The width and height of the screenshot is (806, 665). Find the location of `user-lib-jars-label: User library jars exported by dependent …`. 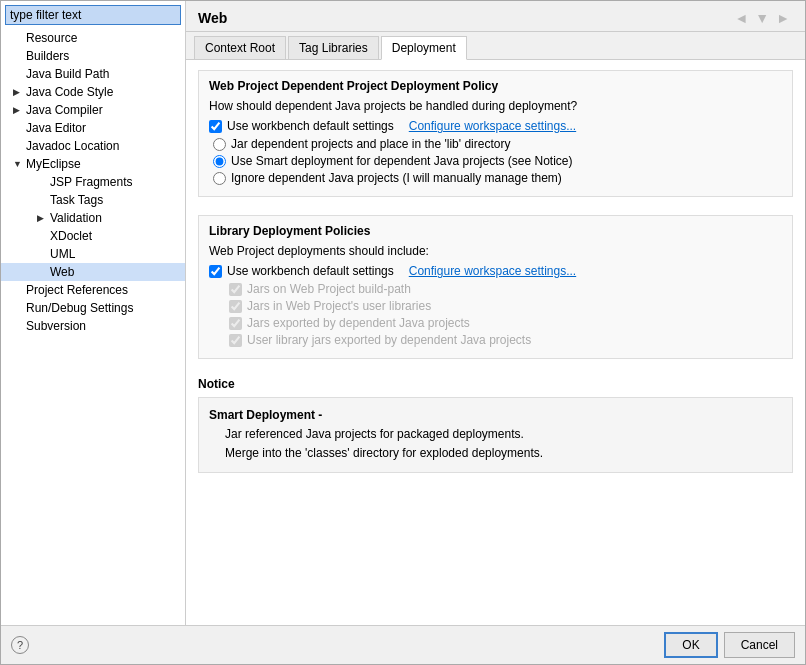

user-lib-jars-label: User library jars exported by dependent … is located at coordinates (389, 340).